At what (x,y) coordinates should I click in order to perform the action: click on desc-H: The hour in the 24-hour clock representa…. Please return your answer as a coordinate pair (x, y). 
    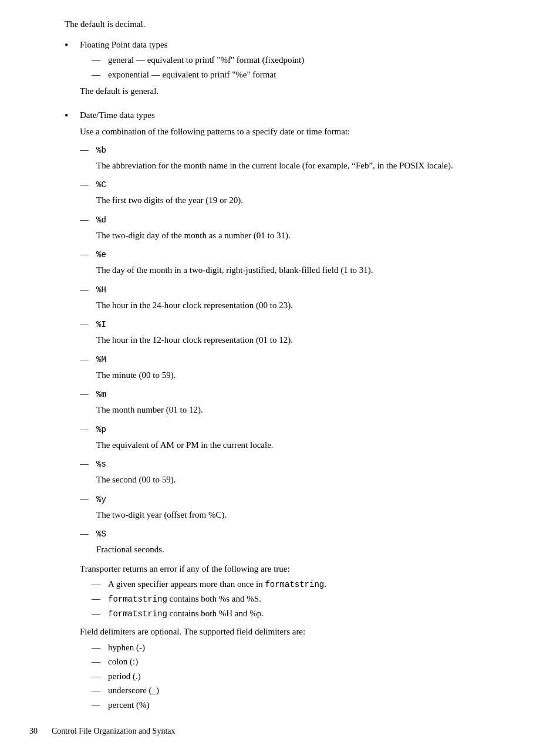
    Looking at the image, I should click on (305, 305).